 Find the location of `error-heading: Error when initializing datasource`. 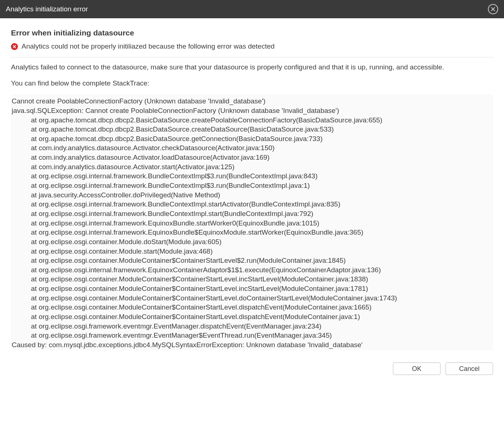

error-heading: Error when initializing datasource is located at coordinates (252, 33).